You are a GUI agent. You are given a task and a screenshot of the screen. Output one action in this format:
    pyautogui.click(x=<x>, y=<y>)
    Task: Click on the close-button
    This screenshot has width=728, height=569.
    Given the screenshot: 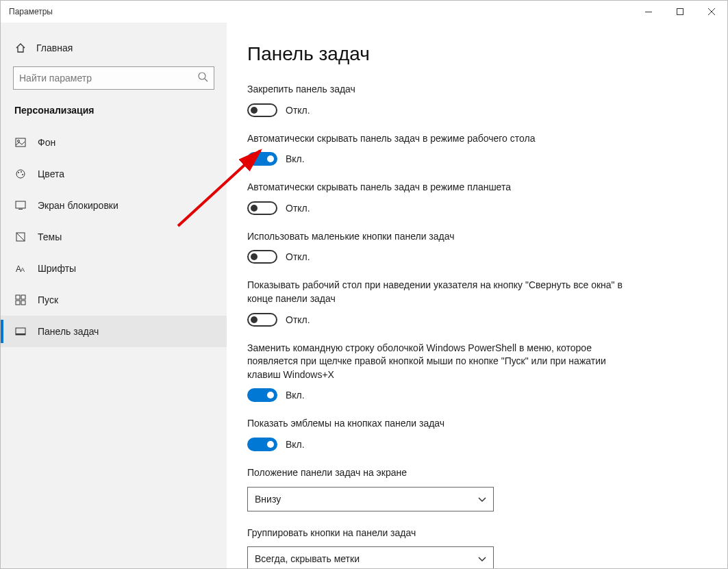 What is the action you would take?
    pyautogui.click(x=712, y=12)
    